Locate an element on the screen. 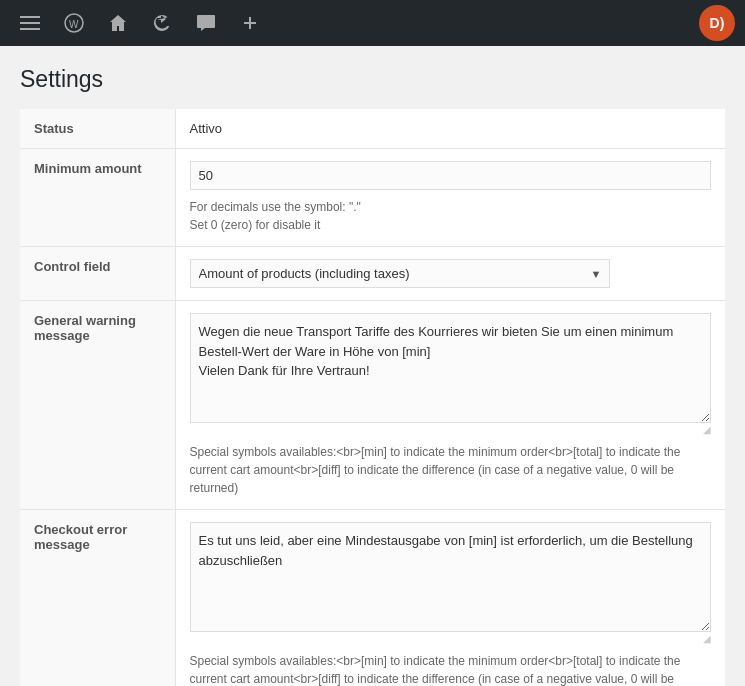 The width and height of the screenshot is (745, 686). checkout-textarea-resize-handle: ◢ is located at coordinates (451, 639).